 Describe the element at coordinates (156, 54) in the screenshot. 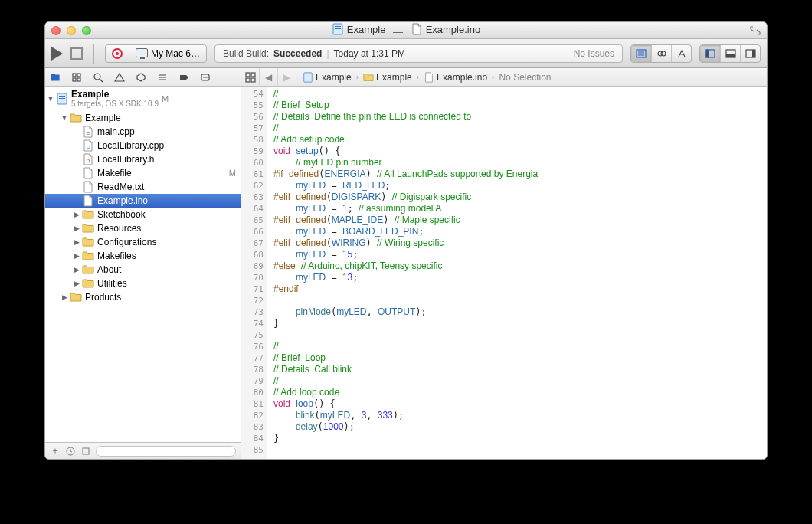

I see `scheme-selector: My Mac 6…` at that location.